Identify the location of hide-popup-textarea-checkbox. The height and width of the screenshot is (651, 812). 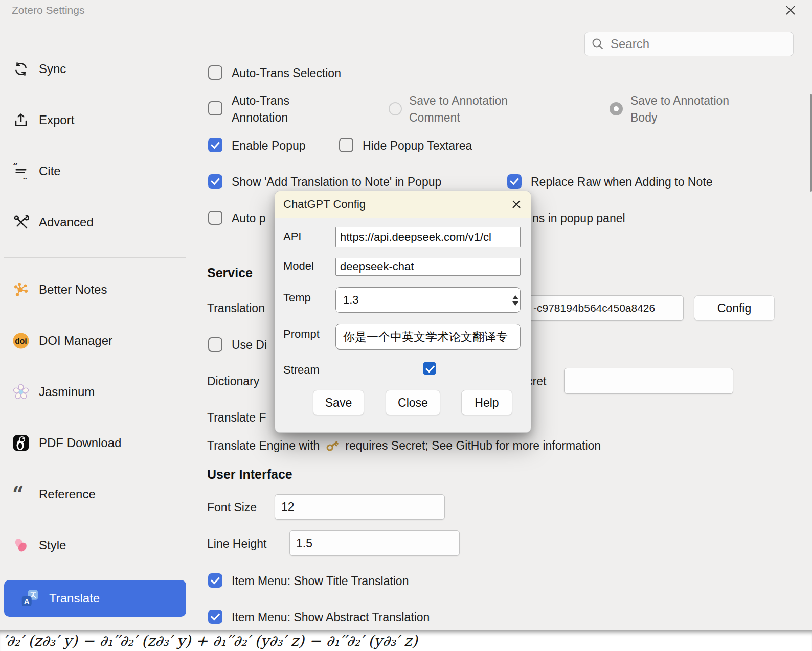
(346, 145).